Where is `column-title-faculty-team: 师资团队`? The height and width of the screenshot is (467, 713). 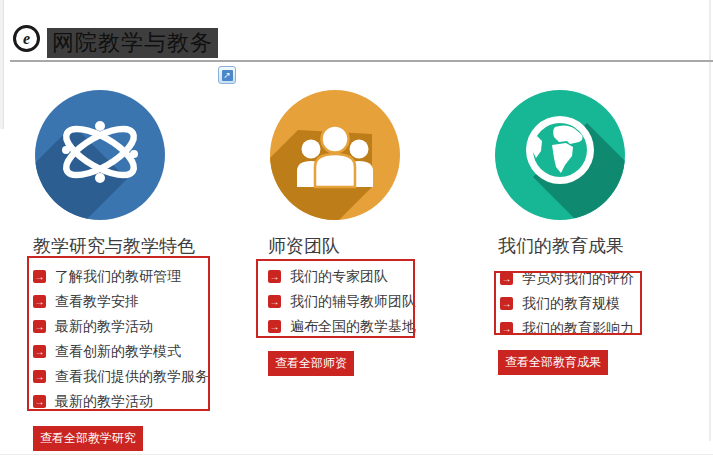
column-title-faculty-team: 师资团队 is located at coordinates (304, 246).